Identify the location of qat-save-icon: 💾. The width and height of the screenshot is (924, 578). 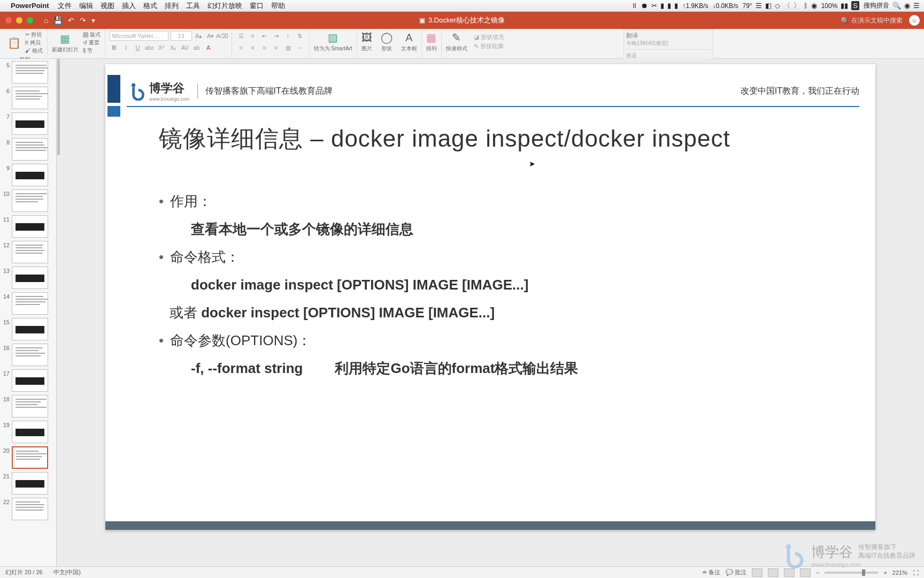
(58, 20).